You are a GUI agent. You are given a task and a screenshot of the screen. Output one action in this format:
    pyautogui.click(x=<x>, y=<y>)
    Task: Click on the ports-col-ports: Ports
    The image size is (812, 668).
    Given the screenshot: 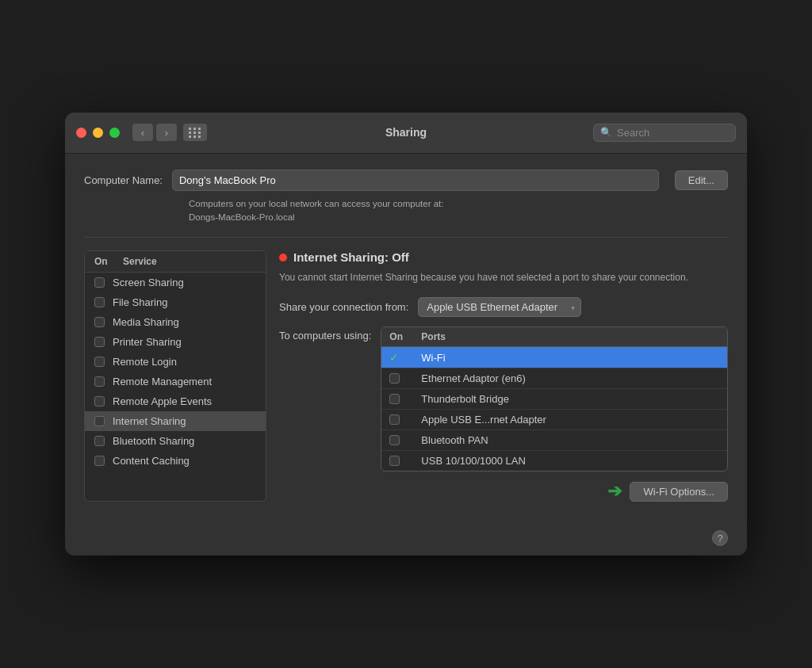 What is the action you would take?
    pyautogui.click(x=433, y=337)
    